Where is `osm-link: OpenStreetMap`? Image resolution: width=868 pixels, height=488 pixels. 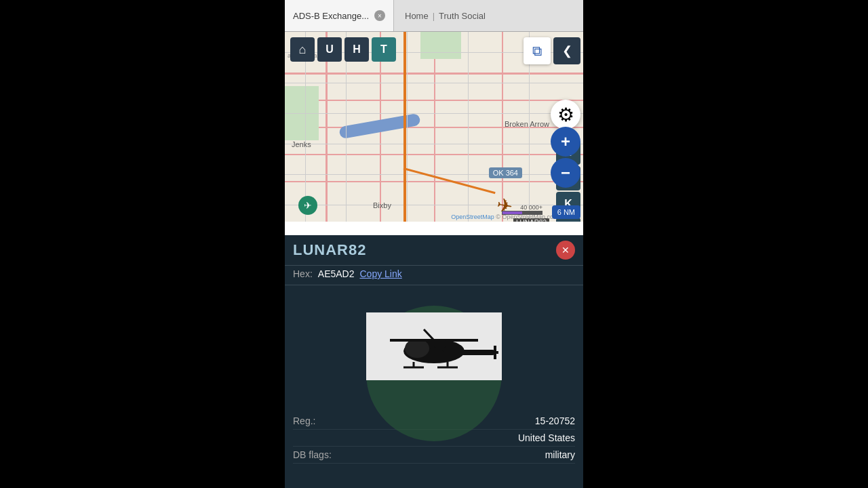 osm-link: OpenStreetMap is located at coordinates (473, 217).